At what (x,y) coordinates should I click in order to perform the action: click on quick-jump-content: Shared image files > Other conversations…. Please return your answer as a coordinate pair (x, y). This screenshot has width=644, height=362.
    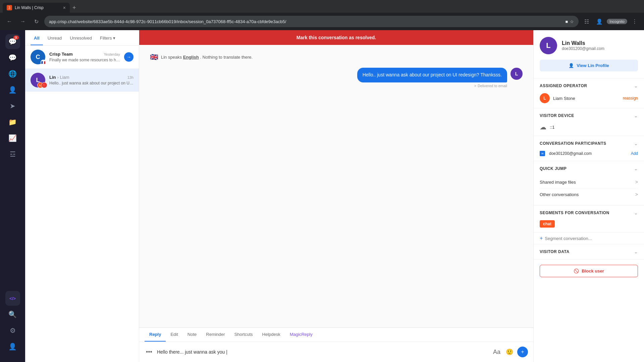
    Looking at the image, I should click on (589, 190).